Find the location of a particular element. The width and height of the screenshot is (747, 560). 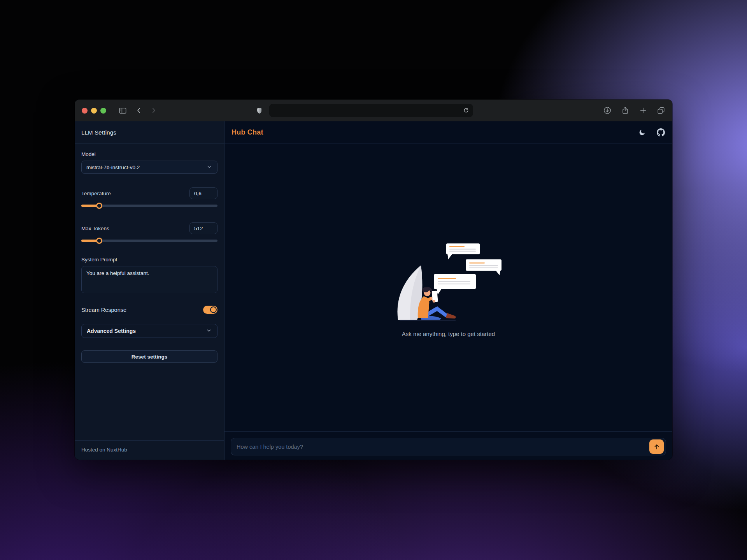

tab-overview-icon is located at coordinates (661, 110).